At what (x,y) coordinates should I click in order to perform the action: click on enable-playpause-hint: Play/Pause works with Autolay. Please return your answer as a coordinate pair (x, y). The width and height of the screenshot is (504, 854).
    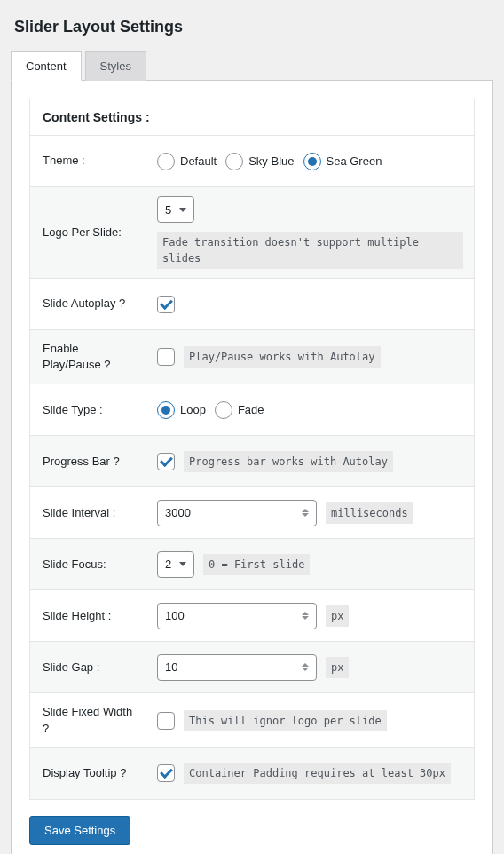
    Looking at the image, I should click on (282, 357).